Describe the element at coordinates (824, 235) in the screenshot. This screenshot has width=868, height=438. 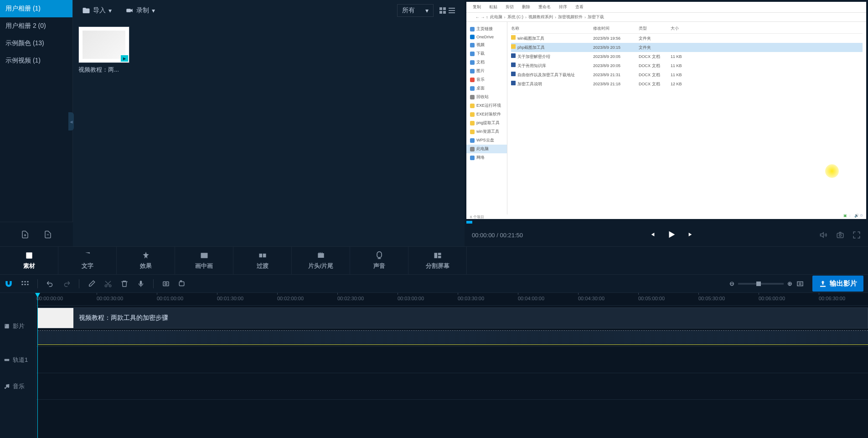
I see `volume-icon` at that location.